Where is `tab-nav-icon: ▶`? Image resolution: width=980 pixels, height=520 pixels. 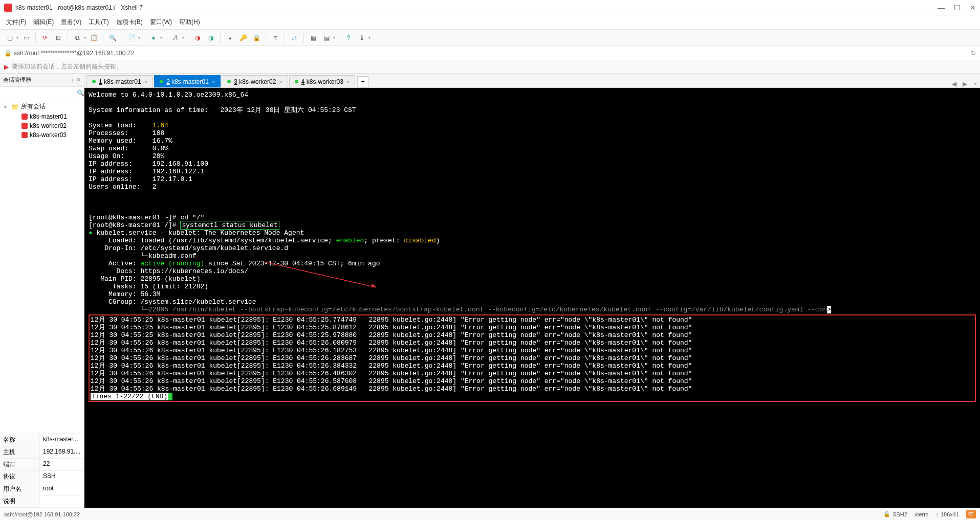 tab-nav-icon: ▶ is located at coordinates (965, 84).